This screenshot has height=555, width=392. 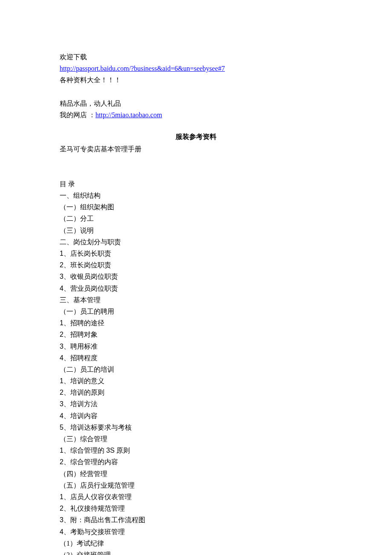 I want to click on subtitle-text: 各种资料大全！！！, so click(x=196, y=80).